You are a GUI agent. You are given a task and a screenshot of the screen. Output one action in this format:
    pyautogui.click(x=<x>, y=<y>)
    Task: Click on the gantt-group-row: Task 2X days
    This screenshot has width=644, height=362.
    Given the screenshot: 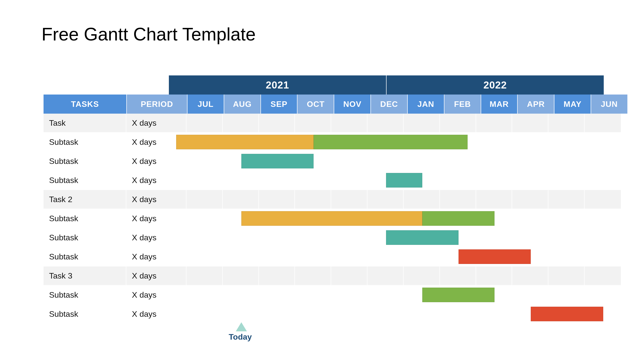 What is the action you would take?
    pyautogui.click(x=323, y=200)
    